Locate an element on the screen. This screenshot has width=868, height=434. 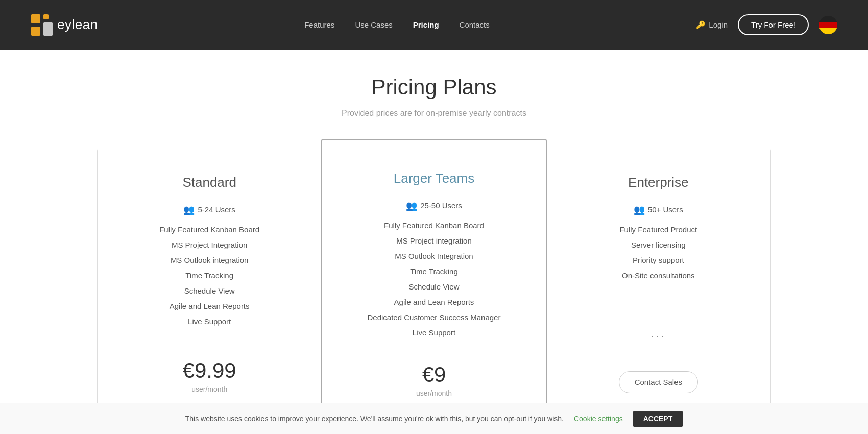
language-flag is located at coordinates (828, 25).